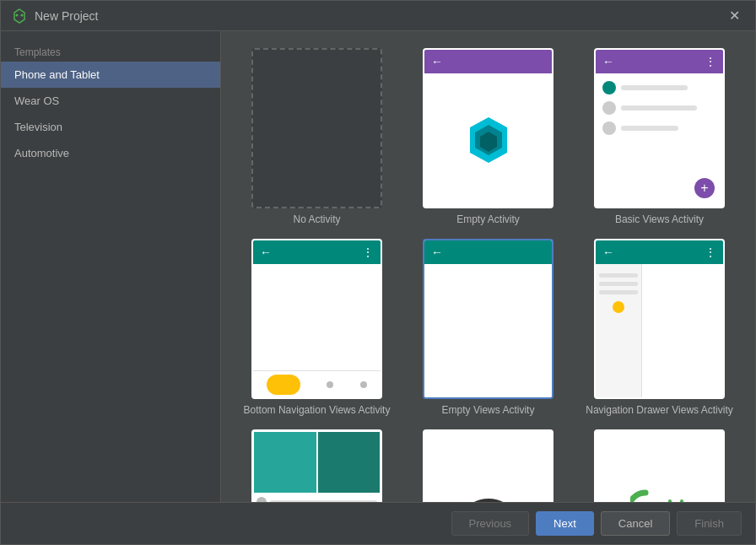  What do you see at coordinates (734, 15) in the screenshot?
I see `close-button: ✕` at bounding box center [734, 15].